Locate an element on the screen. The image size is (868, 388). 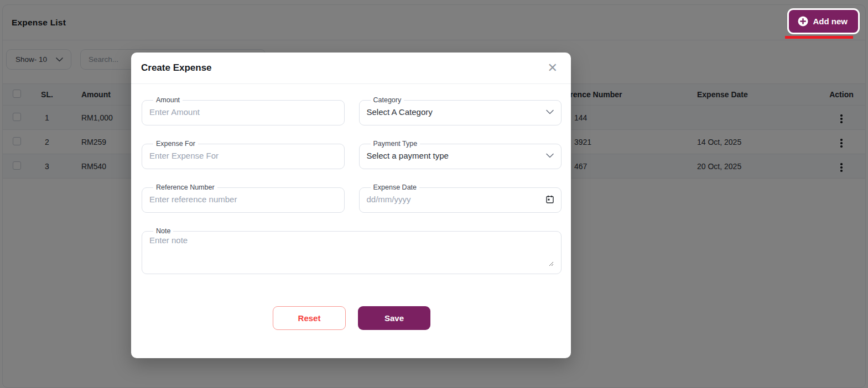
add-new-highlight: Add new is located at coordinates (822, 24).